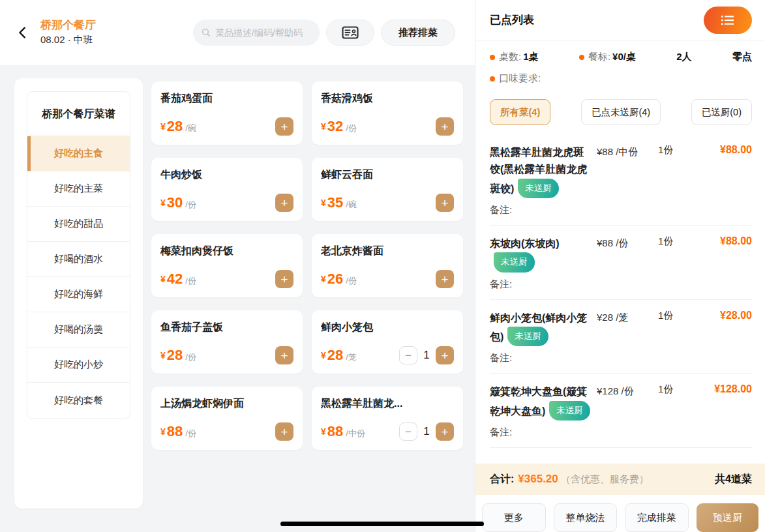 This screenshot has width=765, height=532. I want to click on category-list: 桥那个餐厅菜谱 好吃的主食 好吃的主菜, so click(78, 255).